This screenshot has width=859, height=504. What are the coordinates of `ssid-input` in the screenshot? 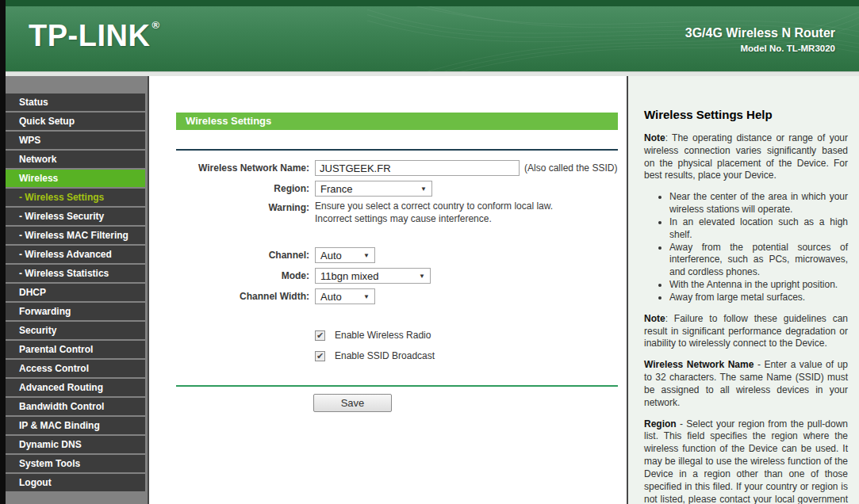 It's located at (417, 168).